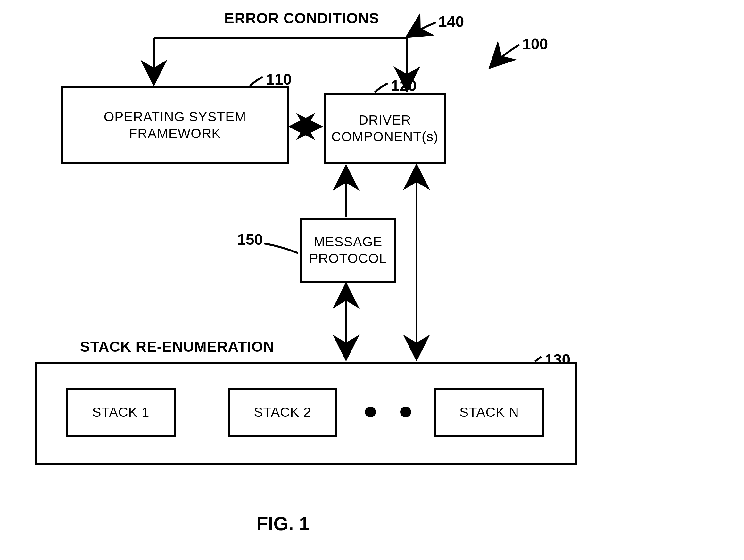 The height and width of the screenshot is (560, 744). What do you see at coordinates (391, 412) in the screenshot?
I see `ellipsis-icon` at bounding box center [391, 412].